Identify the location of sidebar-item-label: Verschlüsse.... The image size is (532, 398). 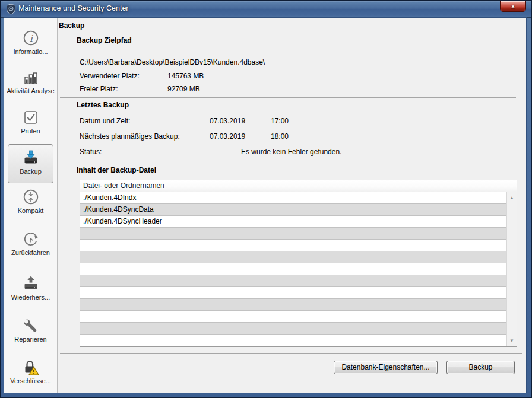
(31, 381).